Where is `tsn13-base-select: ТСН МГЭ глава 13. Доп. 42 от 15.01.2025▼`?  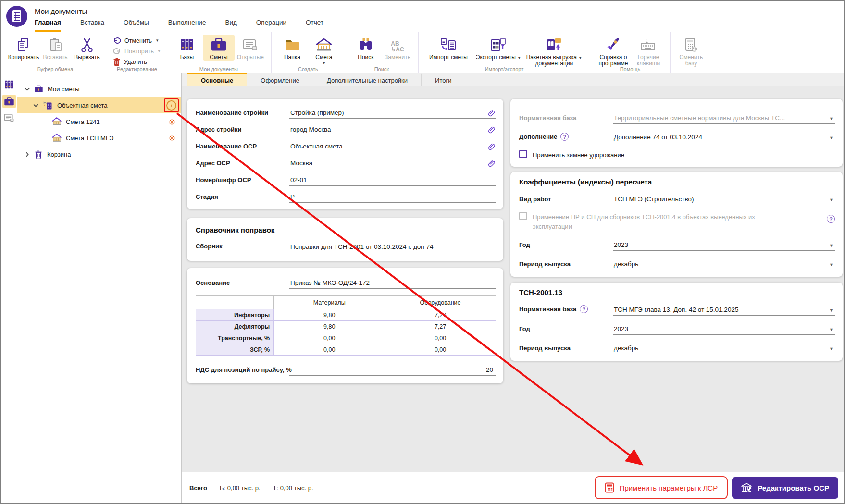 tsn13-base-select: ТСН МГЭ глава 13. Доп. 42 от 15.01.2025▼ is located at coordinates (724, 311).